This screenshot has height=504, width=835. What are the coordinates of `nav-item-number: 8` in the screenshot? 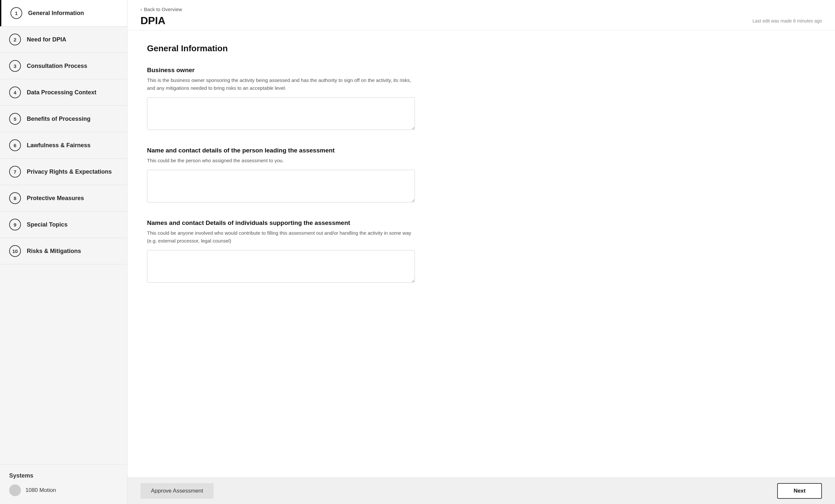 It's located at (15, 198).